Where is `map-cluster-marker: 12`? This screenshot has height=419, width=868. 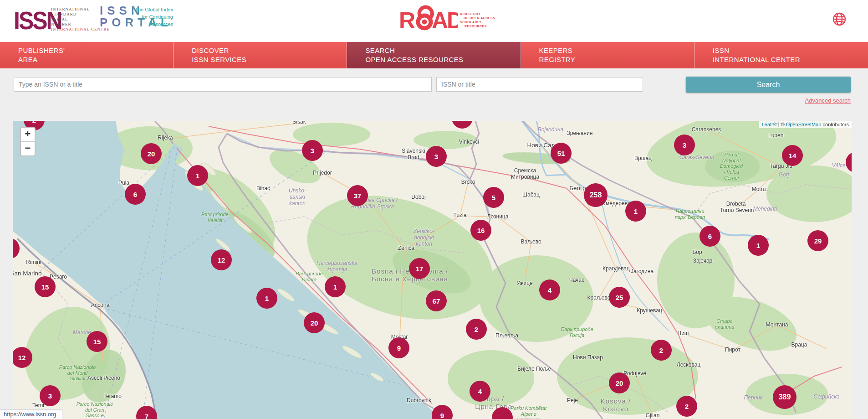 map-cluster-marker: 12 is located at coordinates (221, 260).